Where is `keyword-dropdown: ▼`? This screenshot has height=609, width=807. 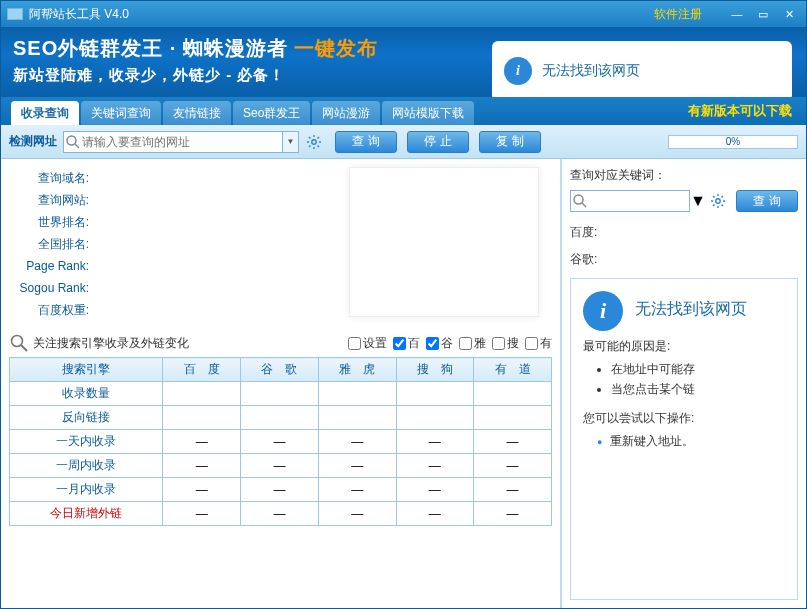
keyword-dropdown: ▼ is located at coordinates (698, 201).